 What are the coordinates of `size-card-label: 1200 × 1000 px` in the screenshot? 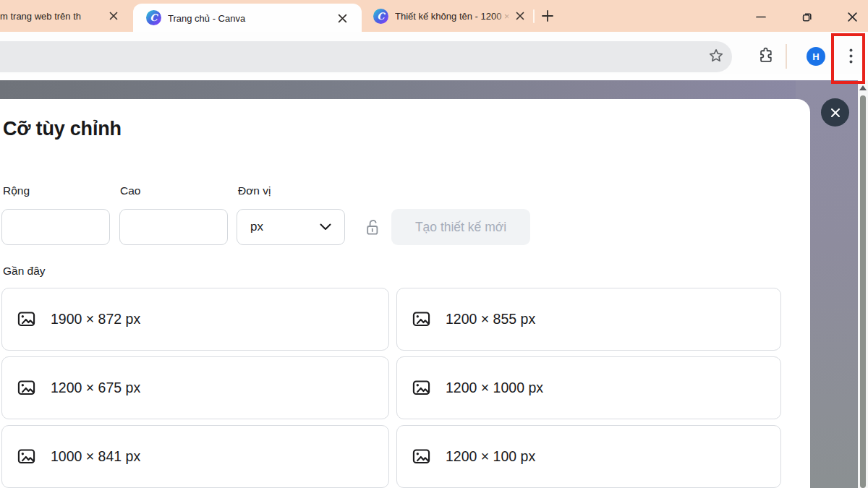 It's located at (495, 388).